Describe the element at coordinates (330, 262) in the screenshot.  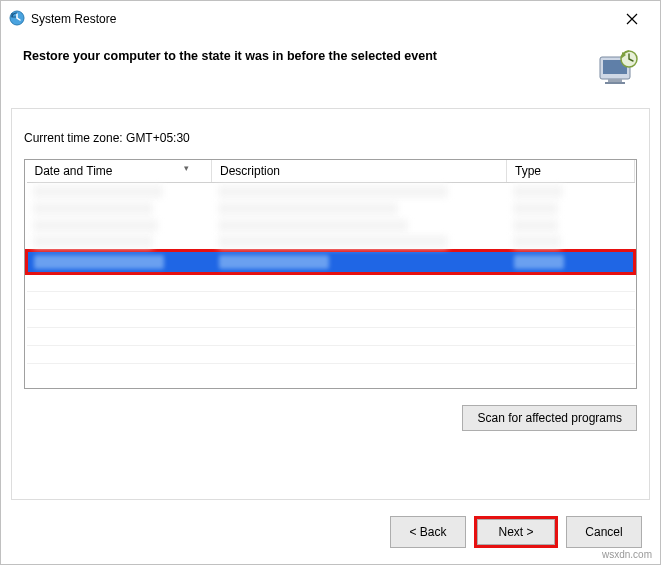
I see `table-row-selected` at that location.